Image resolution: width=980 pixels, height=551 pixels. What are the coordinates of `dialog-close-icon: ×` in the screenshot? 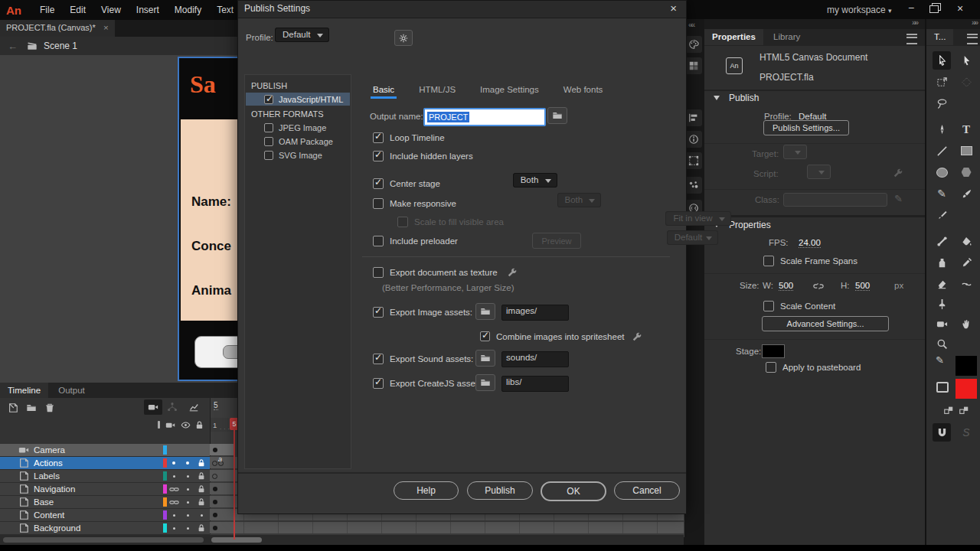 It's located at (674, 8).